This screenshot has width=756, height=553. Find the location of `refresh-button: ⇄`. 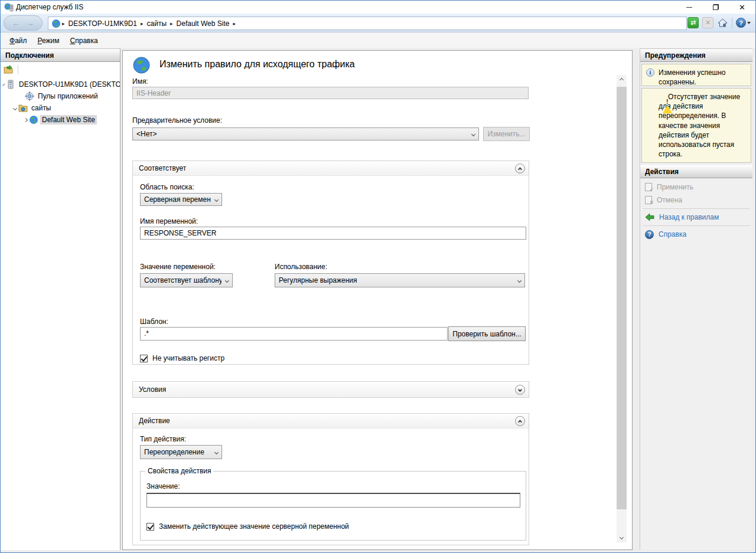

refresh-button: ⇄ is located at coordinates (693, 22).